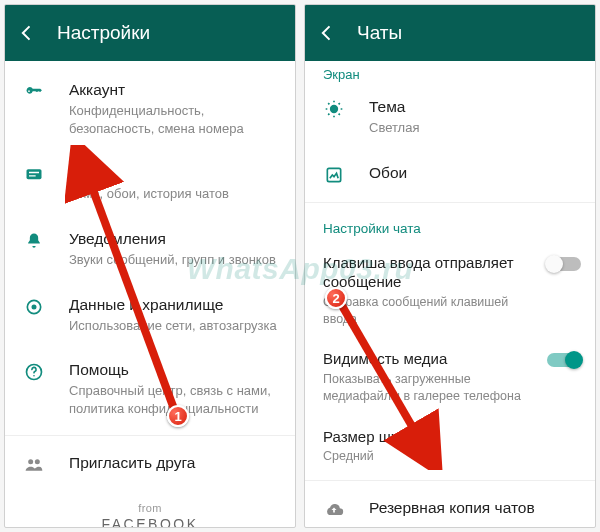 This screenshot has height=532, width=600. I want to click on section-display-partial: Экран, so click(450, 76).